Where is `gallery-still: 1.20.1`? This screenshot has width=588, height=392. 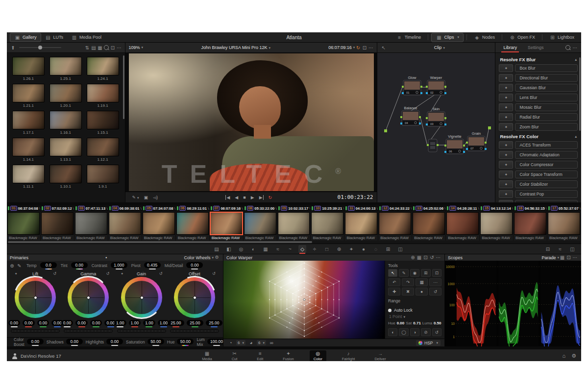 gallery-still: 1.20.1 is located at coordinates (66, 96).